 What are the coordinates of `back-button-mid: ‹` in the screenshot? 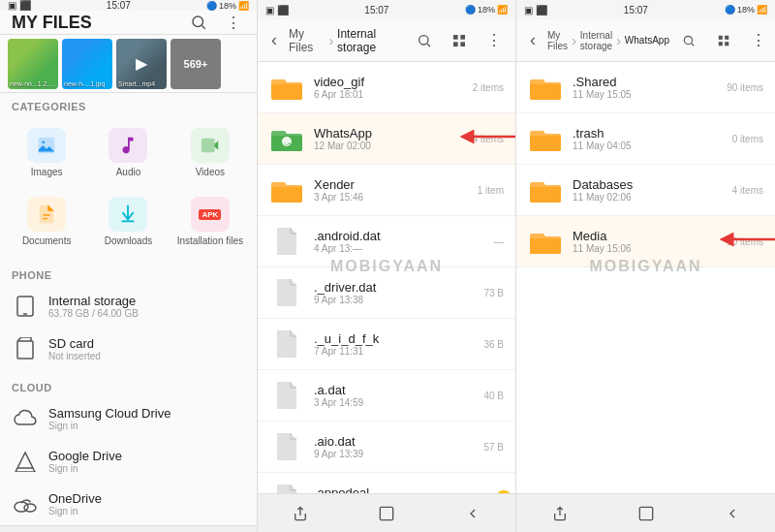 It's located at (274, 41).